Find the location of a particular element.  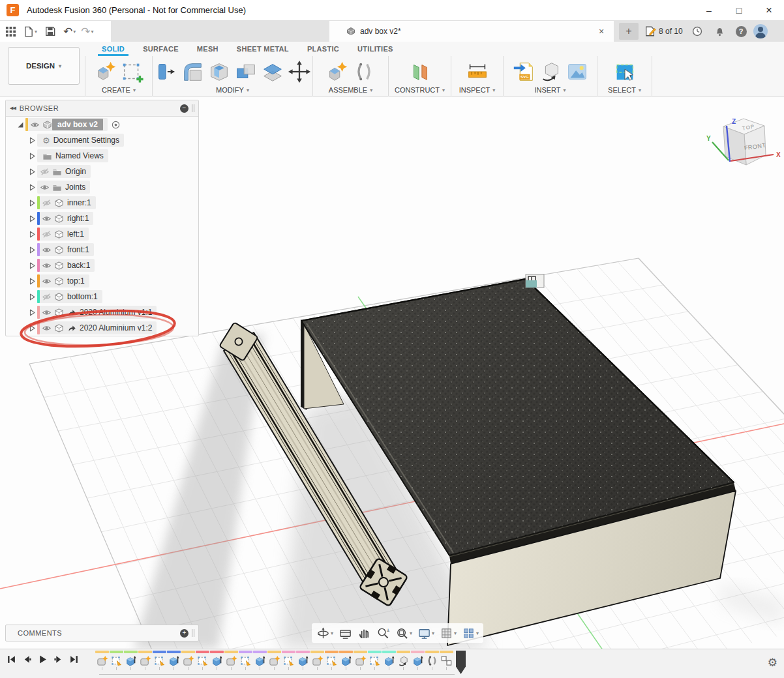

construct-dropdown: CONSTRUCT▾ is located at coordinates (420, 91).